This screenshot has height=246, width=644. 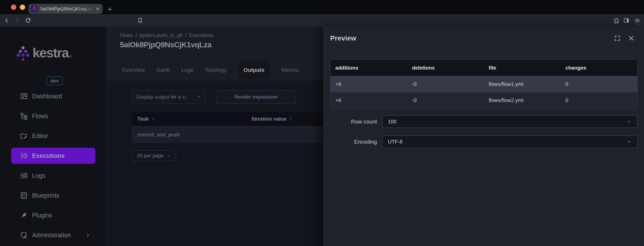 What do you see at coordinates (24, 96) in the screenshot?
I see `dashboard-icon` at bounding box center [24, 96].